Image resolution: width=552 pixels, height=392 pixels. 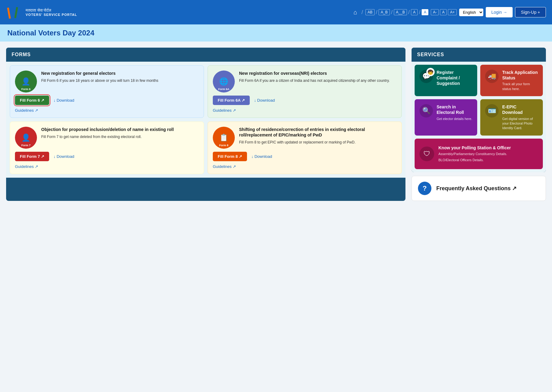 What do you see at coordinates (107, 111) in the screenshot?
I see `form6-guidelines-link: Guidelines ↗` at bounding box center [107, 111].